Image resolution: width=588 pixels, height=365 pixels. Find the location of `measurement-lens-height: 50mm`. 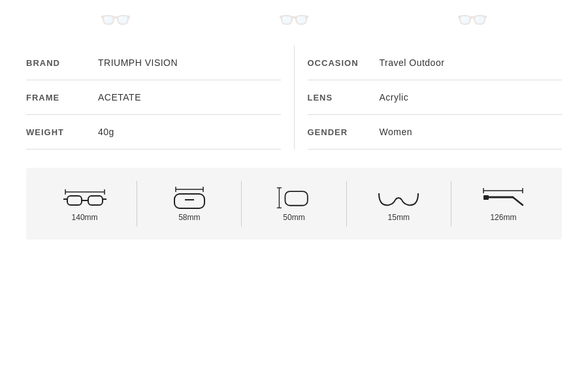

measurement-lens-height: 50mm is located at coordinates (294, 204).